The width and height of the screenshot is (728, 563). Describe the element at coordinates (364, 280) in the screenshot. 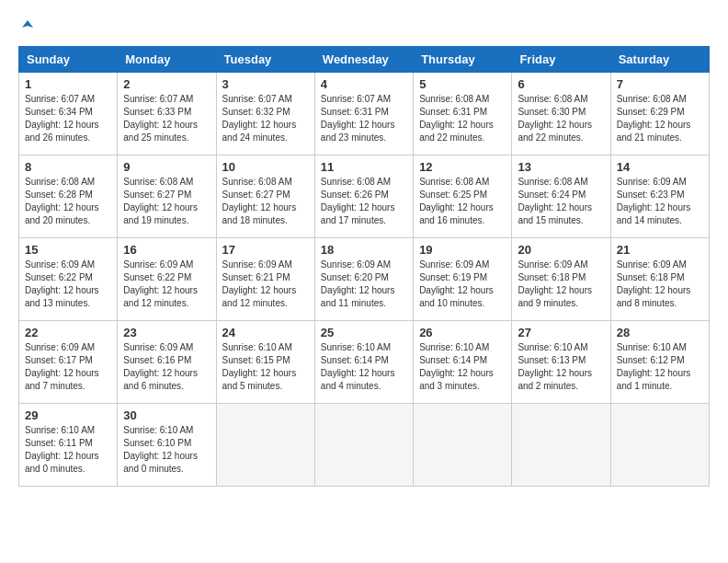

I see `day-cell-18: 18Sunrise: 6:09 AMSunset: 6:20 PMDayligh…` at that location.